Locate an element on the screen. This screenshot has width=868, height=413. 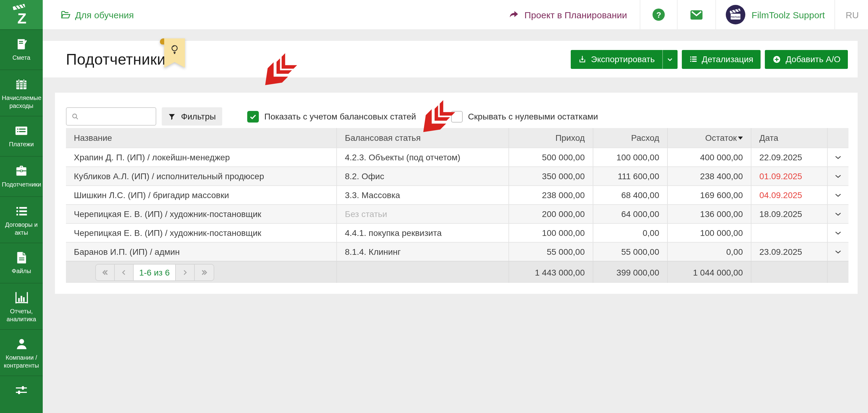
sidebar-item-payments: Платежи is located at coordinates (22, 136).